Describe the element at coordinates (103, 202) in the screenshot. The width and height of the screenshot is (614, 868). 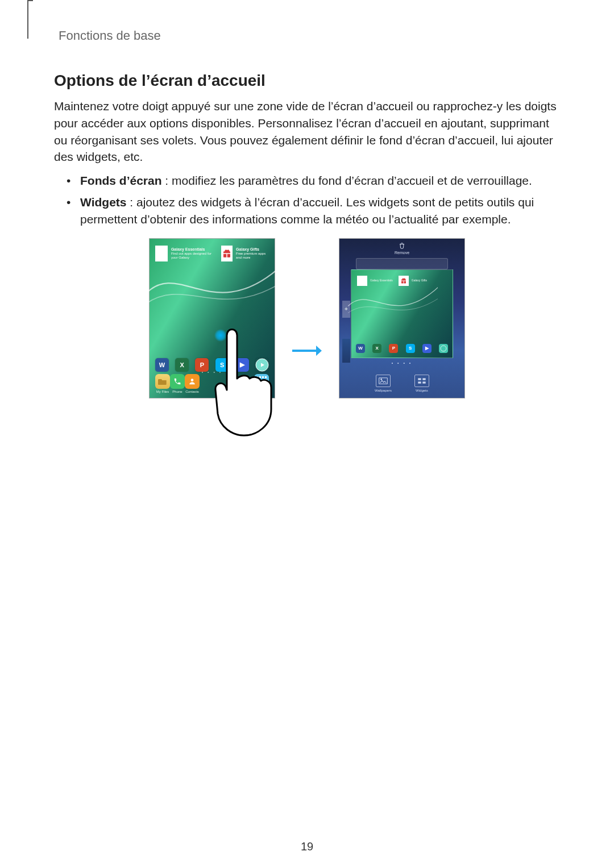
I see `bullet-bold: Widgets` at that location.